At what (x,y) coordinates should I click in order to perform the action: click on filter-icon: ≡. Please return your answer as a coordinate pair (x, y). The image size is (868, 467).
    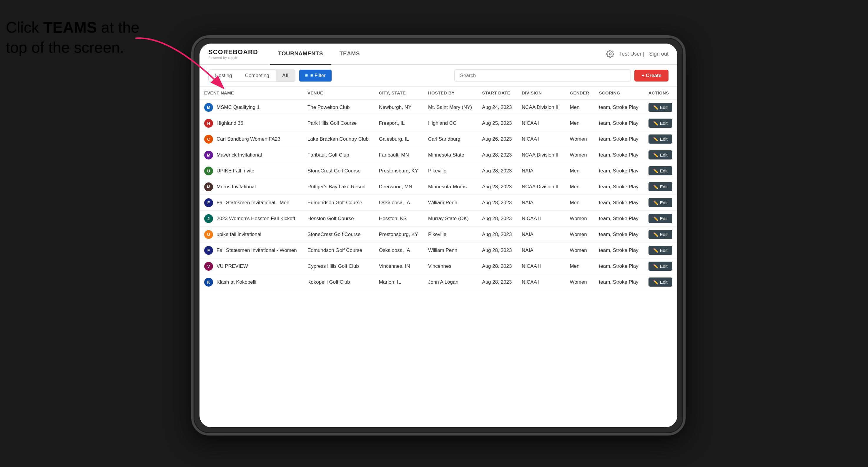
    Looking at the image, I should click on (307, 75).